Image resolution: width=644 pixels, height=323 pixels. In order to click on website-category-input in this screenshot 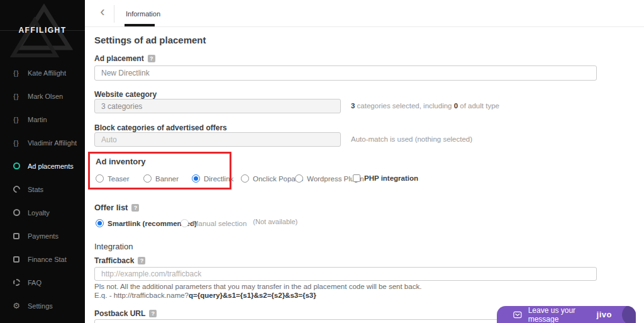, I will do `click(218, 106)`.